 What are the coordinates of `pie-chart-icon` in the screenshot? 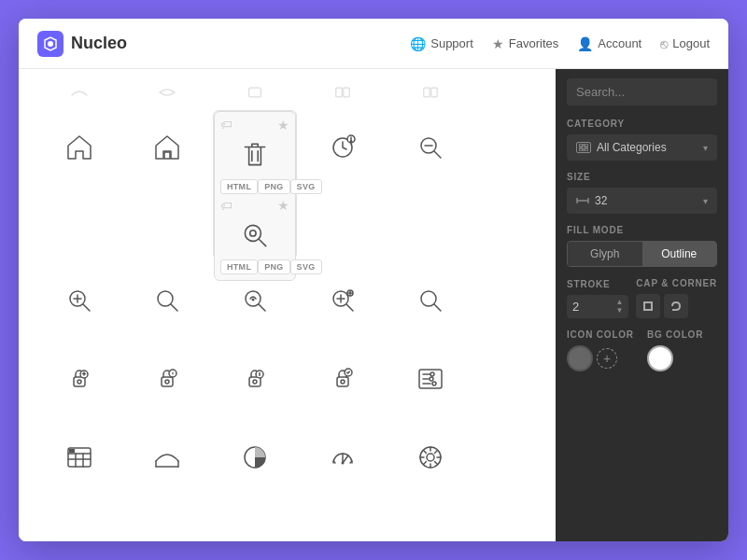 It's located at (255, 457).